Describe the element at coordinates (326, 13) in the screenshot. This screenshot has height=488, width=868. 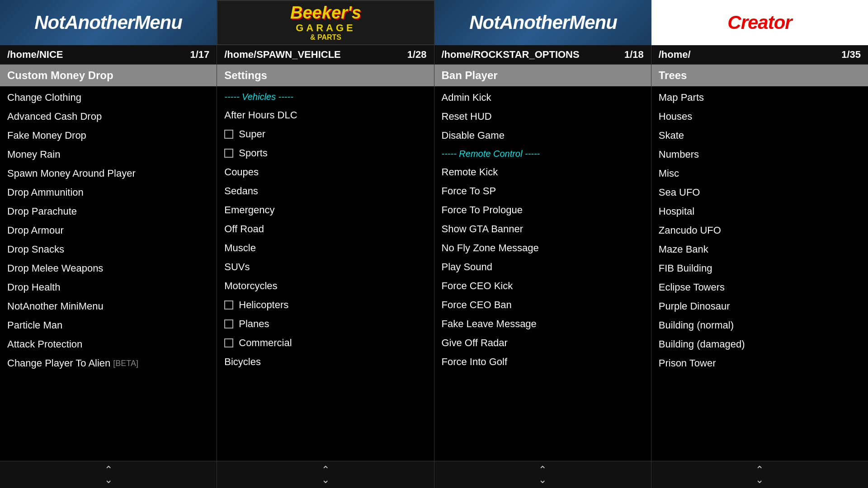
I see `beeker-name: Beeker's` at that location.